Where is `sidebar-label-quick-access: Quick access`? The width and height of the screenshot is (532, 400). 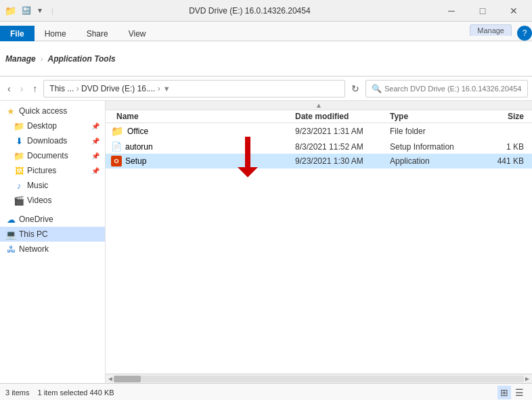 sidebar-label-quick-access: Quick access is located at coordinates (43, 111).